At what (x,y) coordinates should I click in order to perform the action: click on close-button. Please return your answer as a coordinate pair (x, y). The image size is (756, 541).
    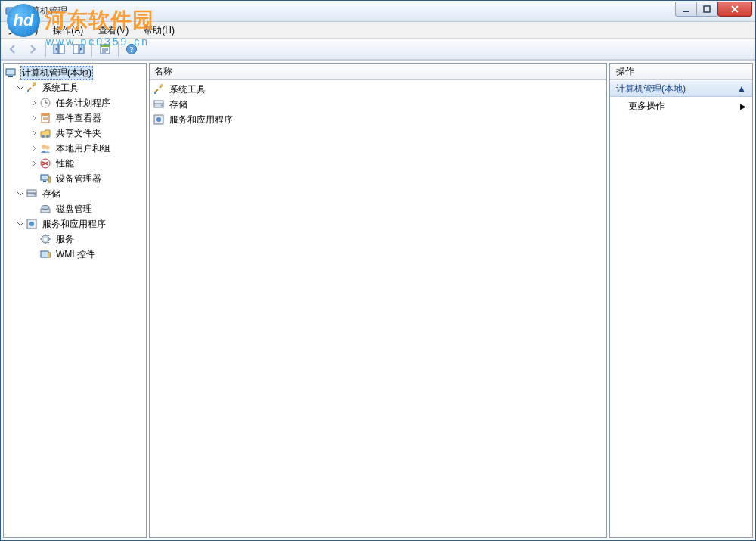
    Looking at the image, I should click on (735, 9).